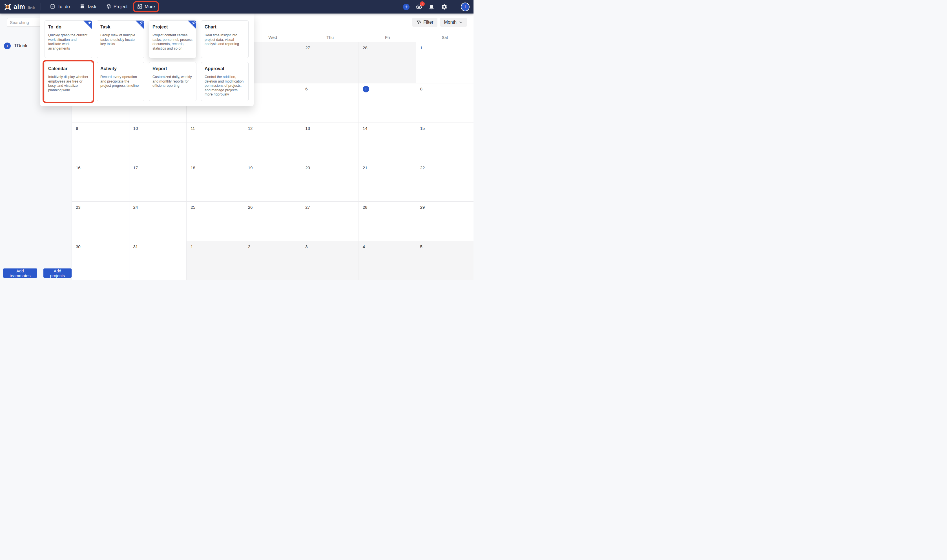 This screenshot has height=560, width=947. Describe the element at coordinates (366, 89) in the screenshot. I see `today-badge: T` at that location.